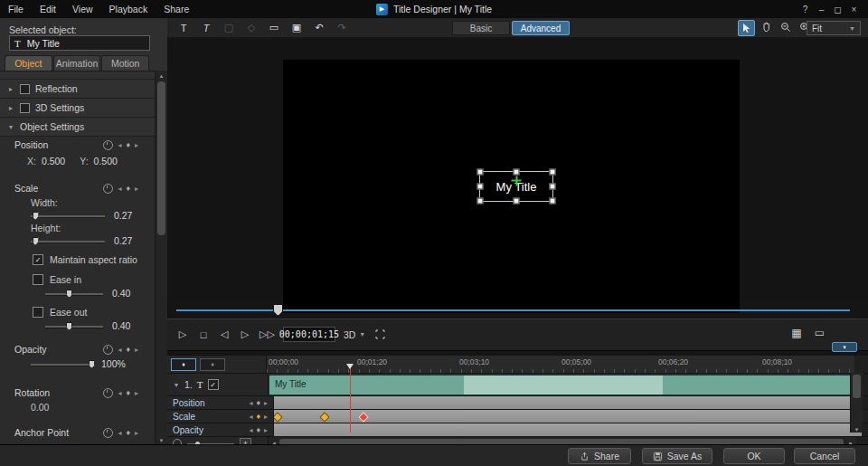 The height and width of the screenshot is (466, 868). Describe the element at coordinates (74, 293) in the screenshot. I see `ease-in-slider` at that location.